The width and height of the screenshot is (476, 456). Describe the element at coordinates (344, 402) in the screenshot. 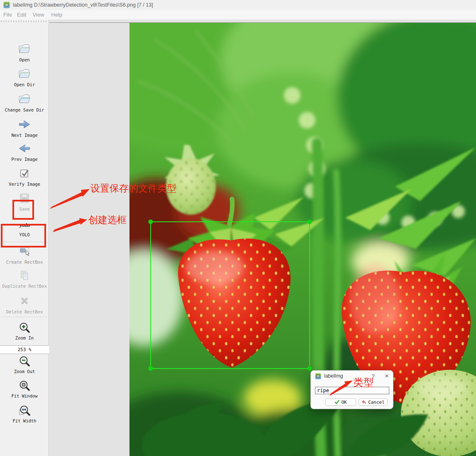

I see `ok-label: OK` at that location.